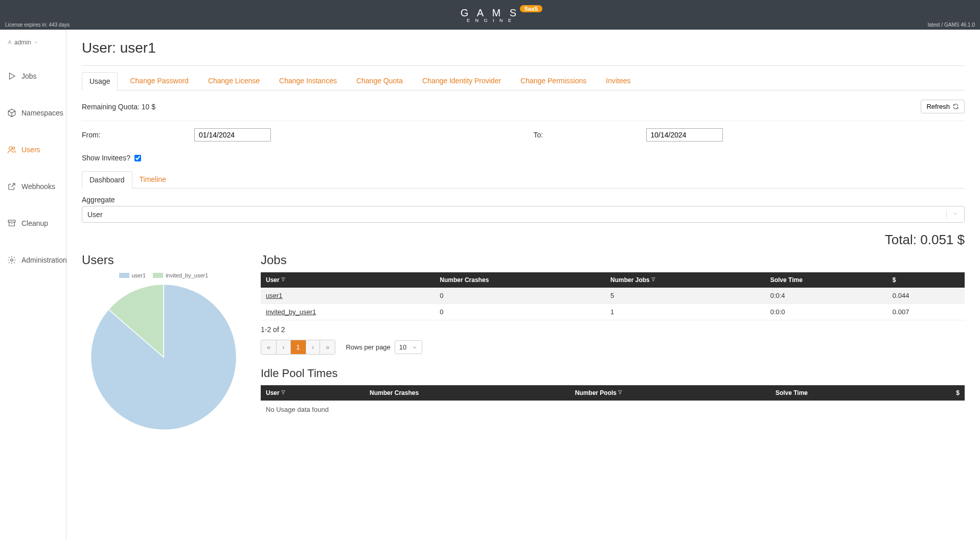 The width and height of the screenshot is (980, 539). What do you see at coordinates (119, 107) in the screenshot?
I see `remaining-quota: Remaining Quota: 10 $` at bounding box center [119, 107].